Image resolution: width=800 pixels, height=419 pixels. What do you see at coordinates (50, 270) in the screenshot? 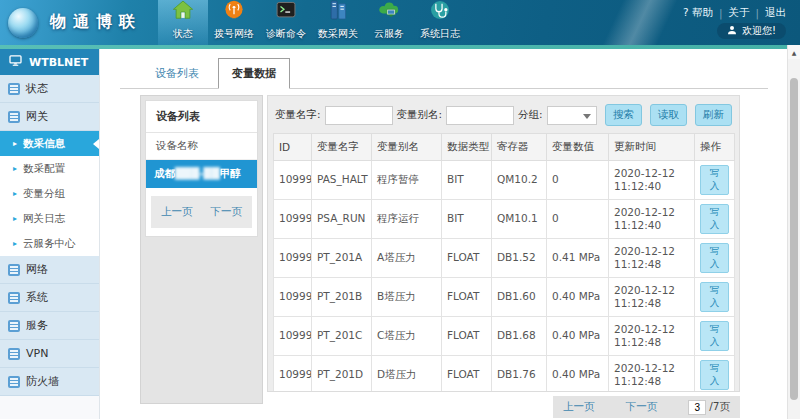
I see `sidebar-item: 网络` at bounding box center [50, 270].